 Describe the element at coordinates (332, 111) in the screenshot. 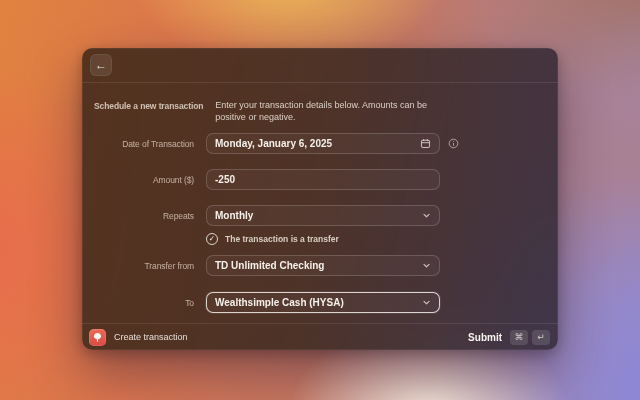

I see `form-description: Enter your transaction details below. Am…` at that location.